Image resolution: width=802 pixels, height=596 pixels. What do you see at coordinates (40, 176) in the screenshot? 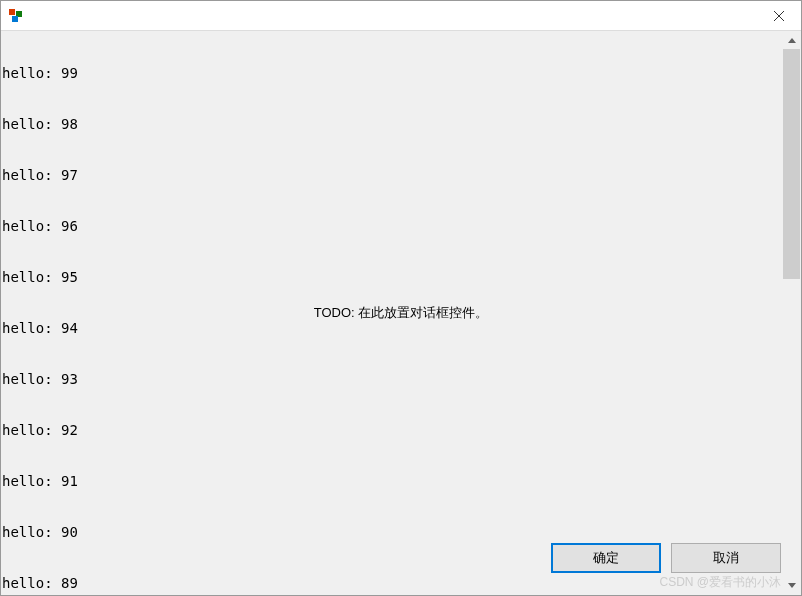
I see `log-line: hello: 97` at bounding box center [40, 176].